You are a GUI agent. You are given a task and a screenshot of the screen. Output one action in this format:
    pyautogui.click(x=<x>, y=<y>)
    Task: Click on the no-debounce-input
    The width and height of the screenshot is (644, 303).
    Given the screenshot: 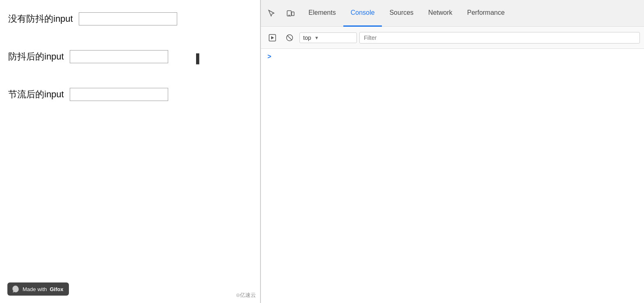 What is the action you would take?
    pyautogui.click(x=128, y=19)
    